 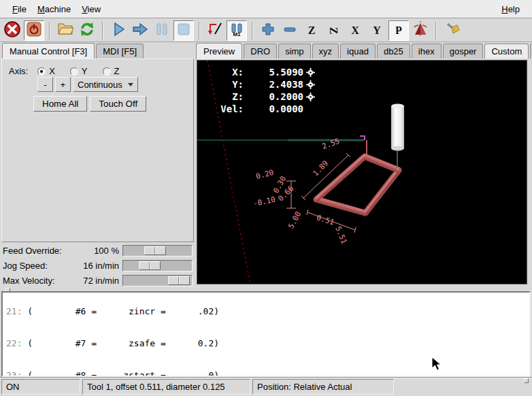 I want to click on dro-z-label: Z:, so click(x=227, y=97).